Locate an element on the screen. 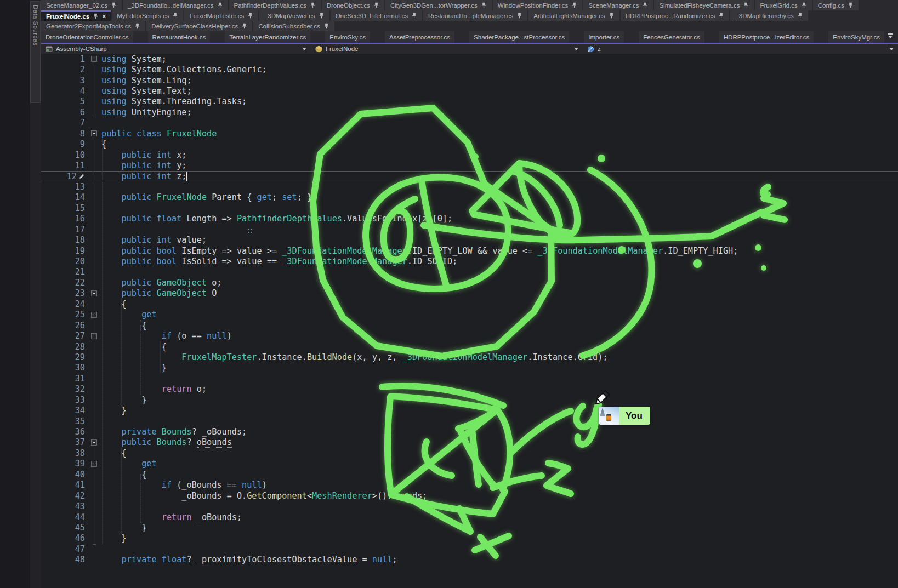  code-line: 13 is located at coordinates (469, 186).